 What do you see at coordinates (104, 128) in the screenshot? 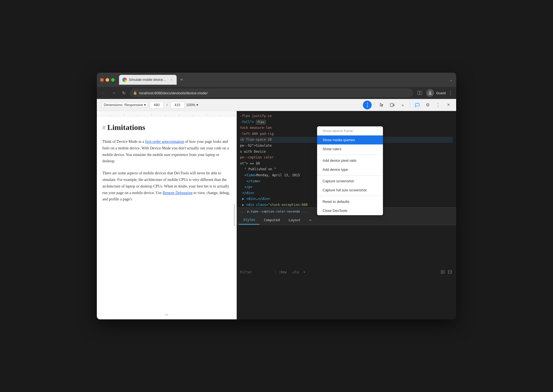
I see `hash-symbol: #` at bounding box center [104, 128].